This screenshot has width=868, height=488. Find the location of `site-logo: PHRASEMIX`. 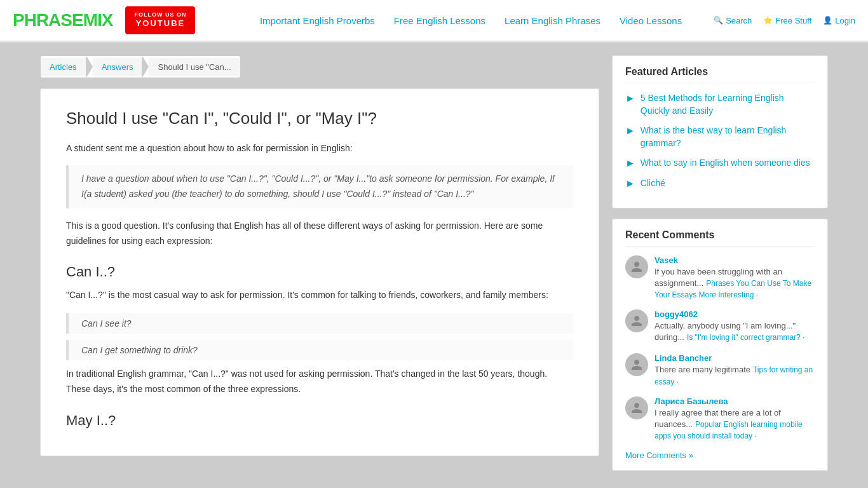

site-logo: PHRASEMIX is located at coordinates (62, 20).